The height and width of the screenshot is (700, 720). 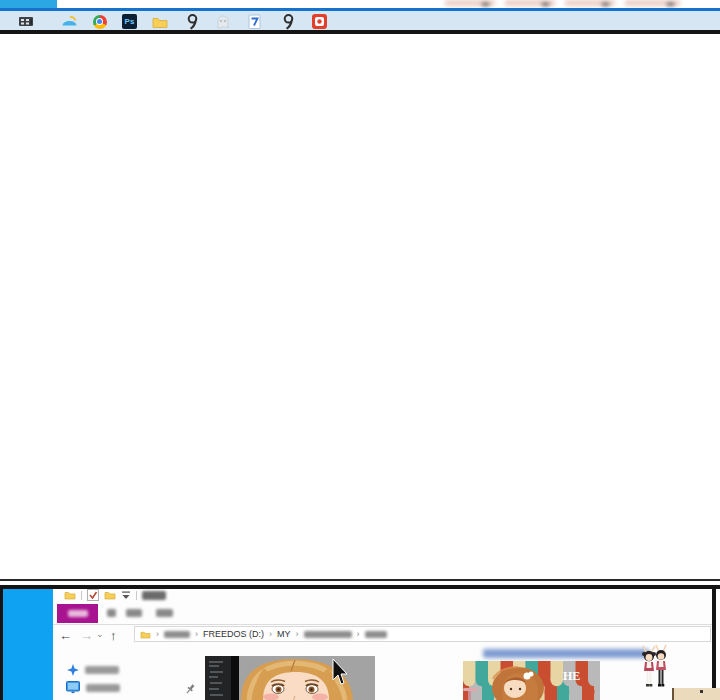 What do you see at coordinates (284, 634) in the screenshot?
I see `breadcrumb-folder: MY` at bounding box center [284, 634].